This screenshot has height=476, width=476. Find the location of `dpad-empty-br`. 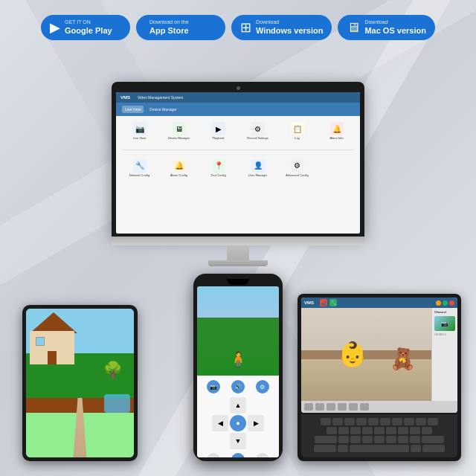

dpad-empty-br is located at coordinates (256, 441).